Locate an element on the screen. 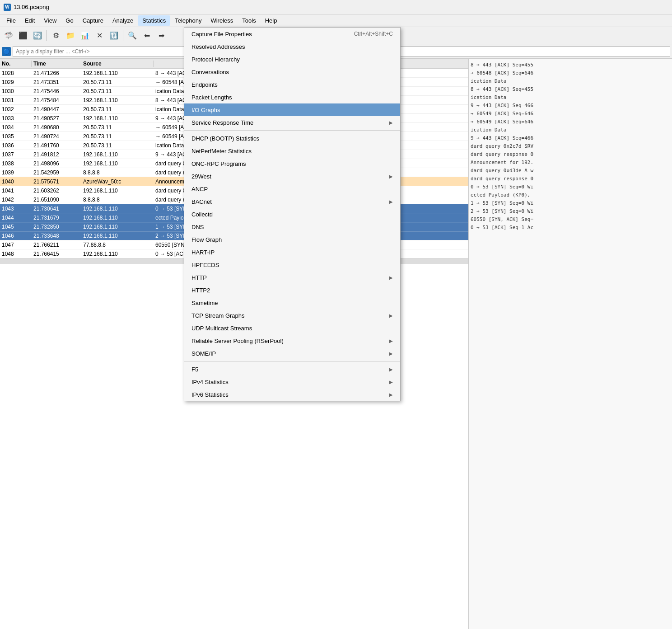 The image size is (672, 629). menu-item-statistics: Statistics is located at coordinates (154, 21).